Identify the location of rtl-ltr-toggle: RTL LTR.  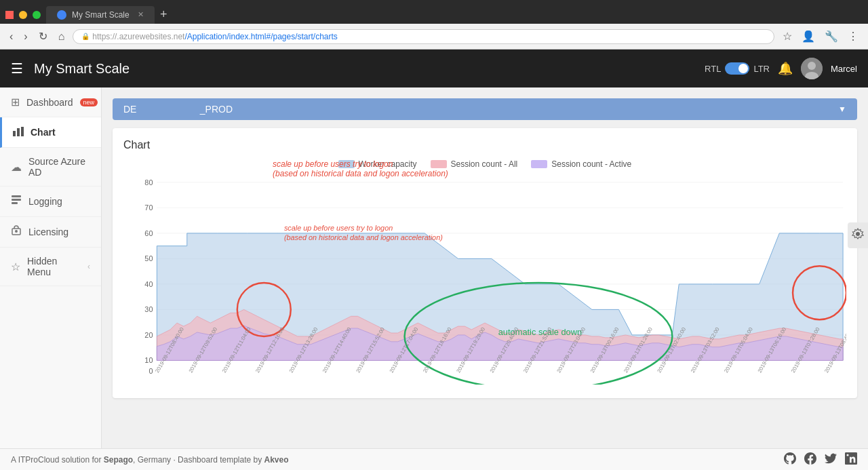
(737, 68).